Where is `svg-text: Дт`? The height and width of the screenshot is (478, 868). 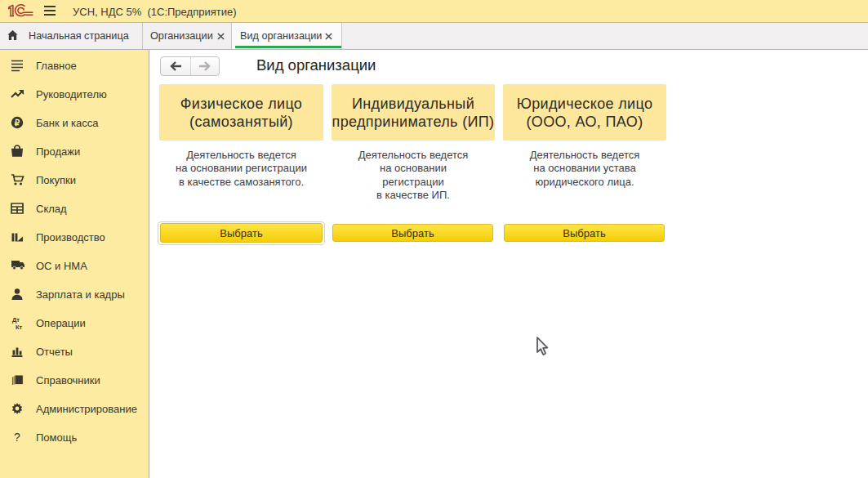 svg-text: Дт is located at coordinates (16, 320).